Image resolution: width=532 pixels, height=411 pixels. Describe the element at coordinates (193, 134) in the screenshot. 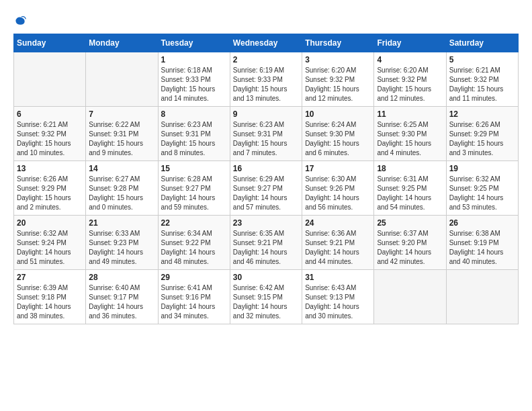

I see `calendar-cell: 8Sunrise: 6:23 AMSunset: 9:31 PMDaylight…` at that location.